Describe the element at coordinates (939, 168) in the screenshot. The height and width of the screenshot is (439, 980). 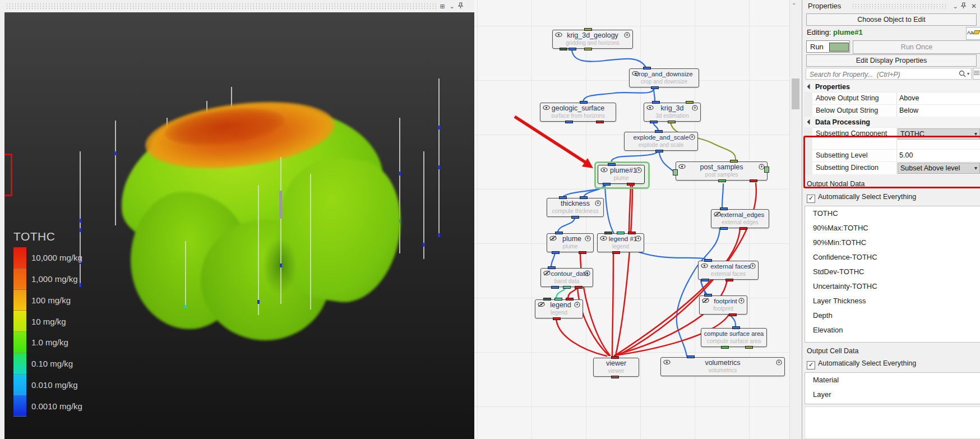
I see `subsetting-direction-dropdown: Subset Above level▾` at that location.